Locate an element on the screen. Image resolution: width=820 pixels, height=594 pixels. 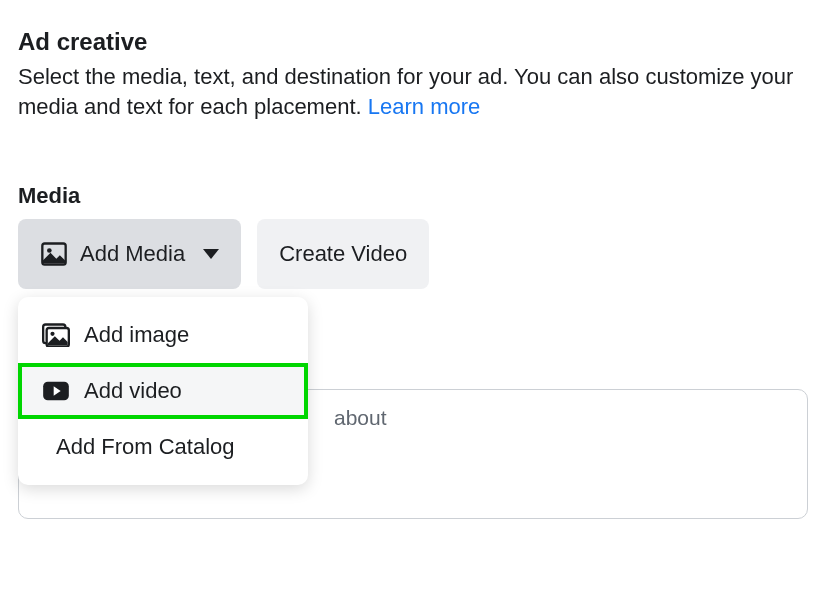
add-video-icon is located at coordinates (56, 391).